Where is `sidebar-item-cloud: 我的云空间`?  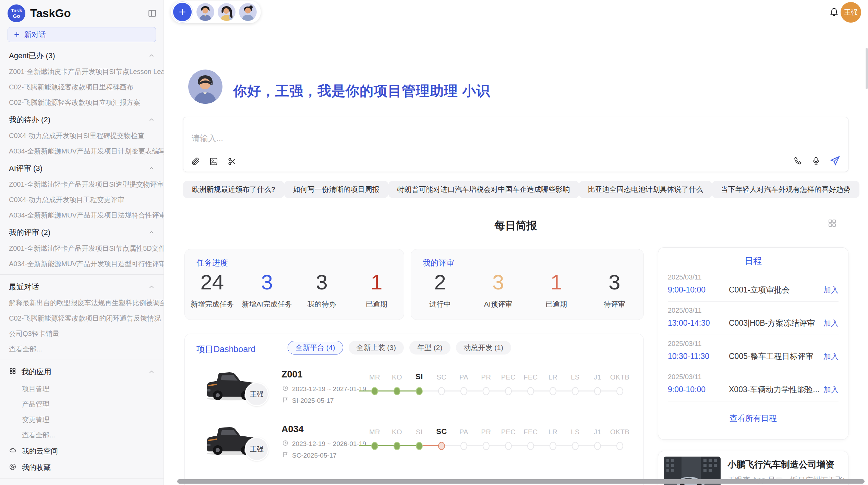
sidebar-item-cloud: 我的云空间 is located at coordinates (82, 451).